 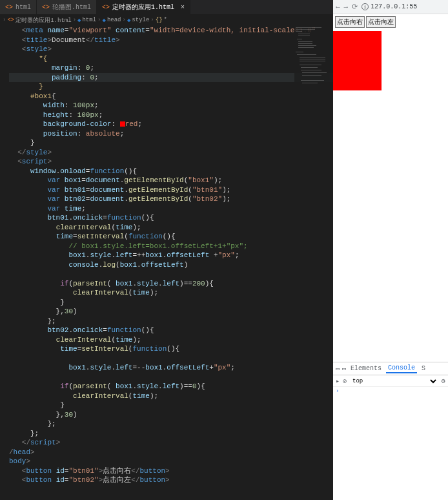 What do you see at coordinates (344, 369) in the screenshot?
I see `device-toggle-icon: ▭` at bounding box center [344, 369].